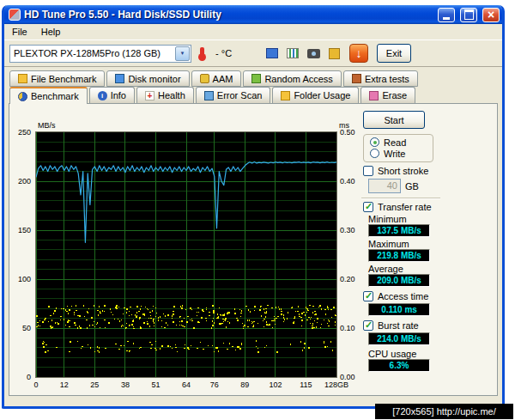 The image size is (515, 420). I want to click on short-stroke-checkbox, so click(368, 171).